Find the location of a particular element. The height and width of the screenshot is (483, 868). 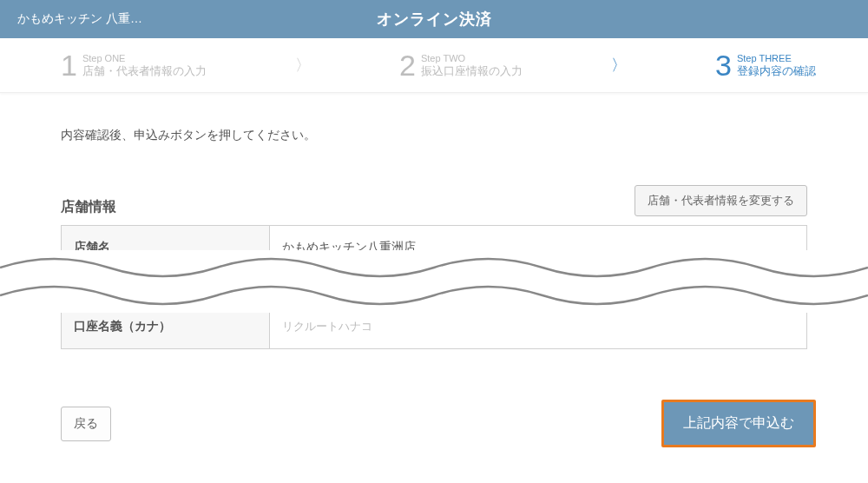

back-button: 戻る is located at coordinates (86, 424).